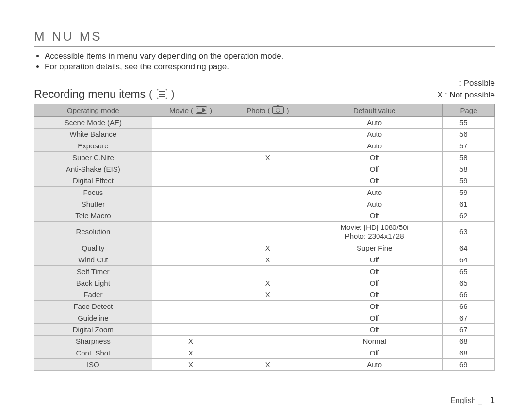 Image resolution: width=524 pixels, height=420 pixels. What do you see at coordinates (93, 353) in the screenshot?
I see `cell-name: Cont. Shot` at bounding box center [93, 353].